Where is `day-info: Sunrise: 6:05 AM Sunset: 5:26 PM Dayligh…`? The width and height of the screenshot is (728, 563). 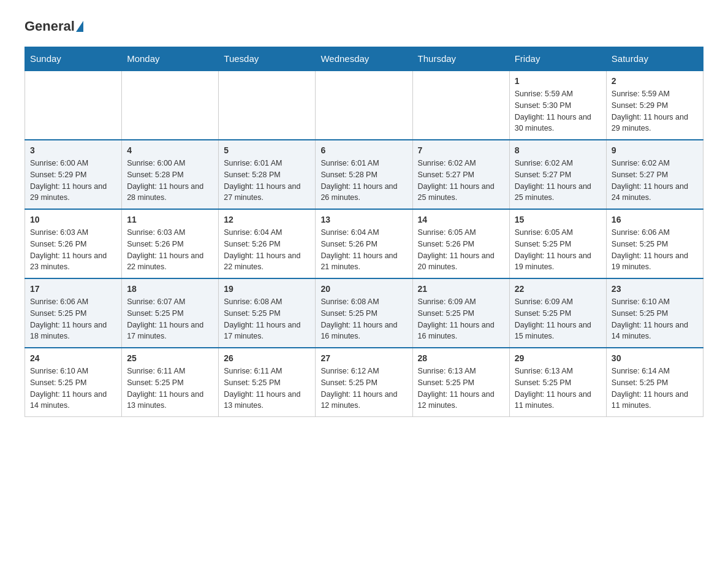
day-info: Sunrise: 6:05 AM Sunset: 5:26 PM Dayligh… is located at coordinates (461, 250).